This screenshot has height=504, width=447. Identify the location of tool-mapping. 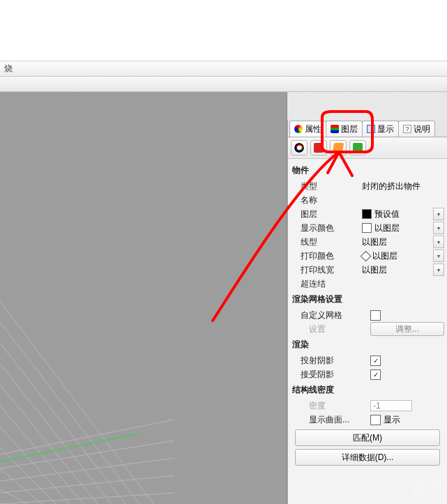
(358, 148).